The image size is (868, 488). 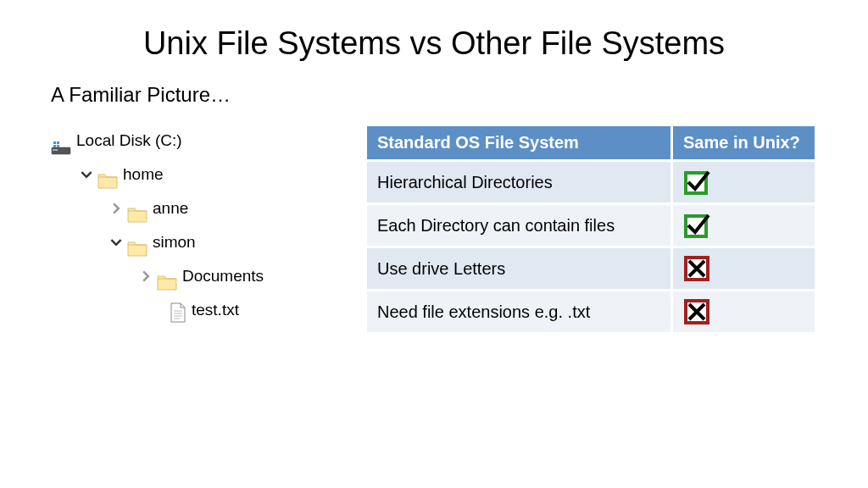 I want to click on table-cell-feature: Each Directory can contain files, so click(x=519, y=225).